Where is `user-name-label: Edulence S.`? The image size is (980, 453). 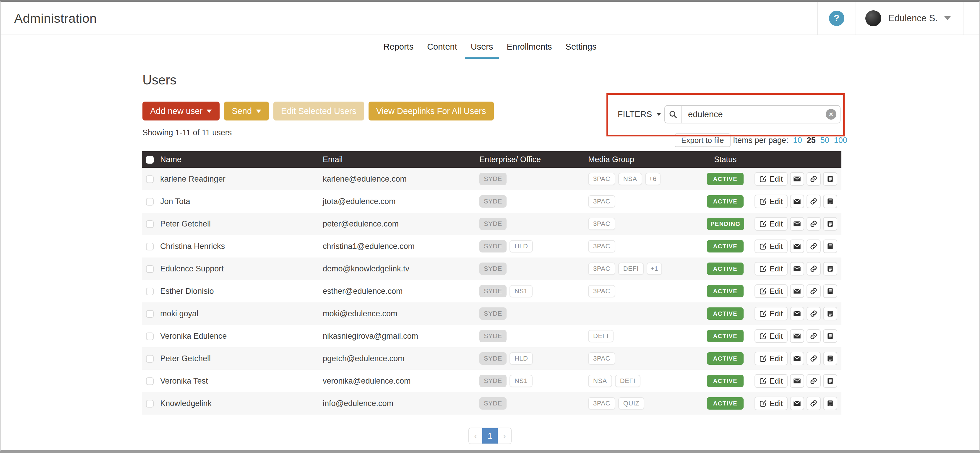 user-name-label: Edulence S. is located at coordinates (913, 18).